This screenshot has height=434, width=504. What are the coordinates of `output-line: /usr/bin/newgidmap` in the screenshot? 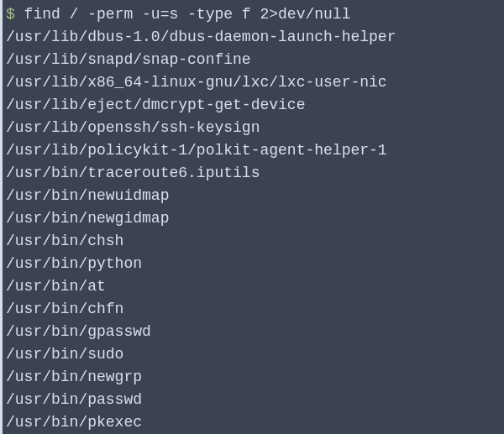 It's located at (255, 218).